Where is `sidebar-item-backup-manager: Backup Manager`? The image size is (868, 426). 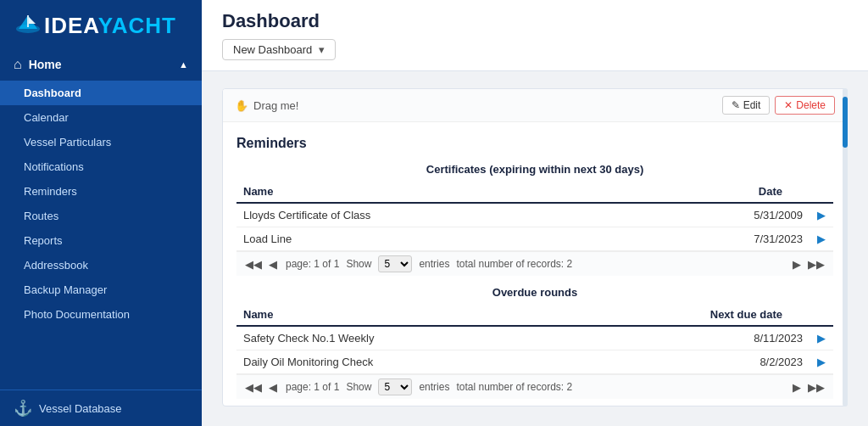 sidebar-item-backup-manager: Backup Manager is located at coordinates (101, 290).